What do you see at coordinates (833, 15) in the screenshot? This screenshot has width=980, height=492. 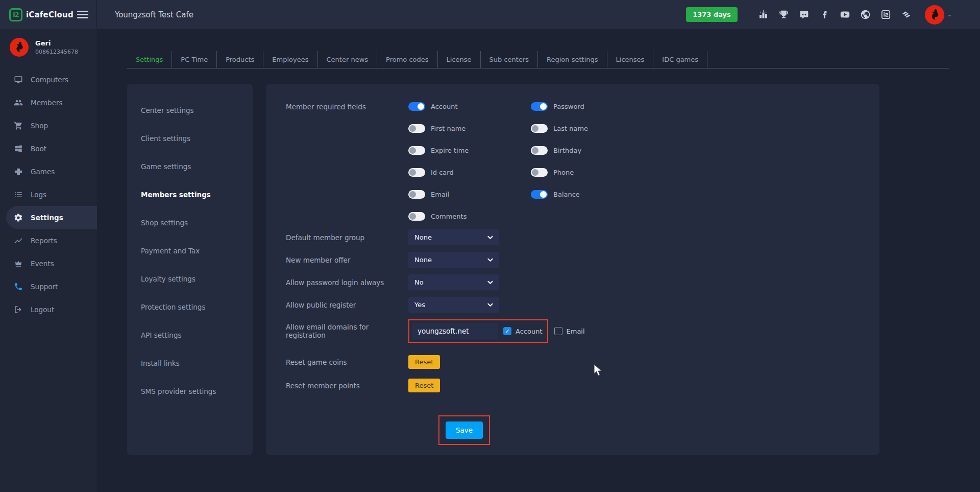 I see `topbar-right: 1373 days ⌄` at bounding box center [833, 15].